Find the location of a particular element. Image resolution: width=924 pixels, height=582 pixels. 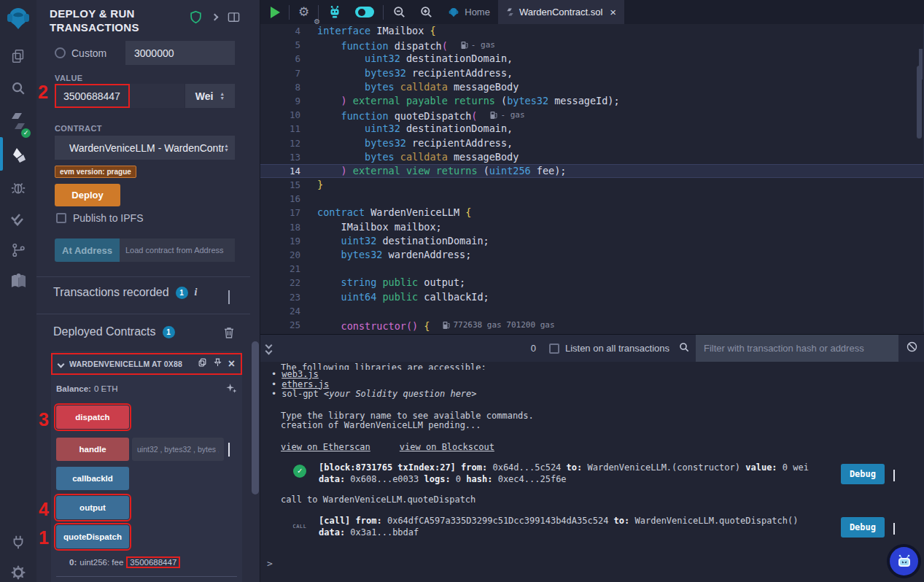

code-line: 4interface IMailbox { is located at coordinates (592, 31).